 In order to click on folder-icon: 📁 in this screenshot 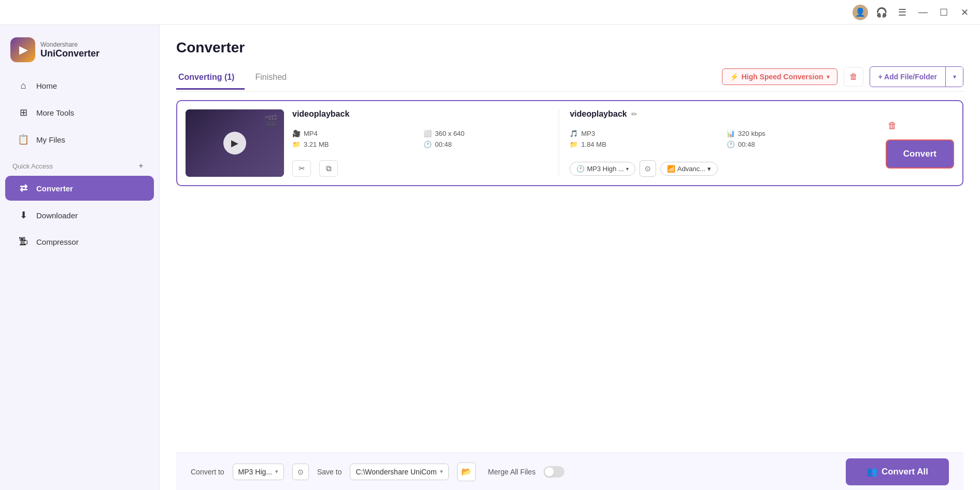, I will do `click(296, 144)`.